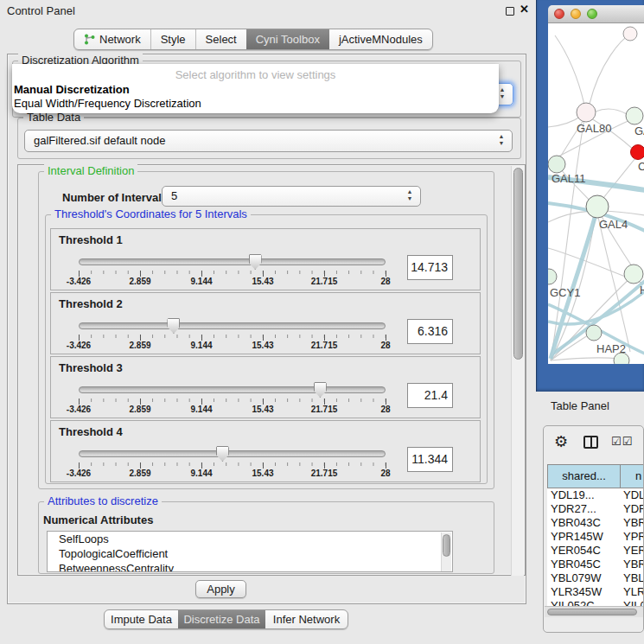 Image resolution: width=644 pixels, height=644 pixels. I want to click on column-header-shared-name: shared..., so click(584, 476).